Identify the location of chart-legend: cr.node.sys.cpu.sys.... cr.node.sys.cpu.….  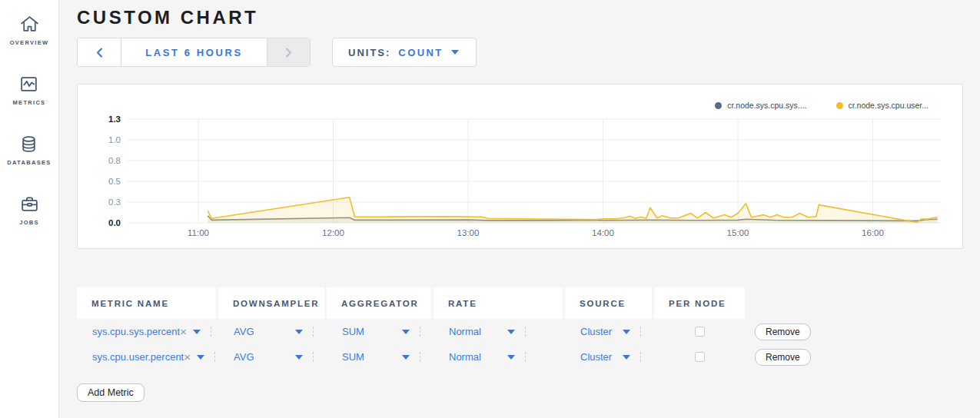
(822, 105).